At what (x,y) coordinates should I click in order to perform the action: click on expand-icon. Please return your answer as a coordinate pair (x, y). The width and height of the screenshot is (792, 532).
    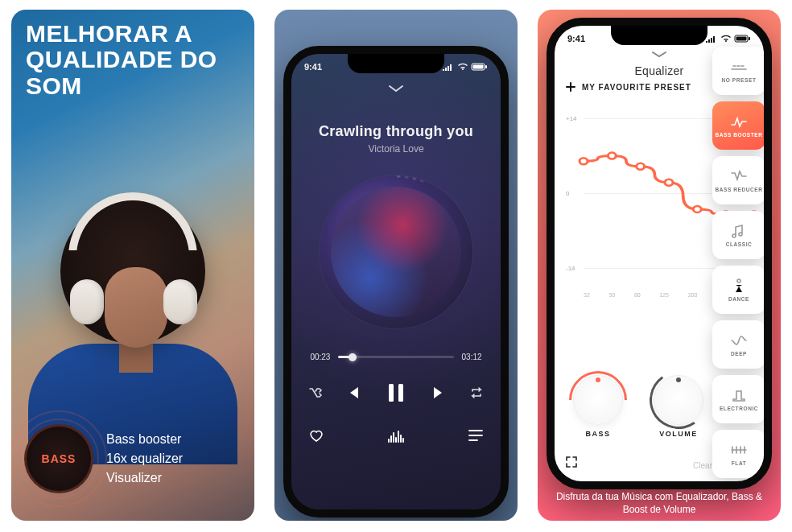
    Looking at the image, I should click on (571, 464).